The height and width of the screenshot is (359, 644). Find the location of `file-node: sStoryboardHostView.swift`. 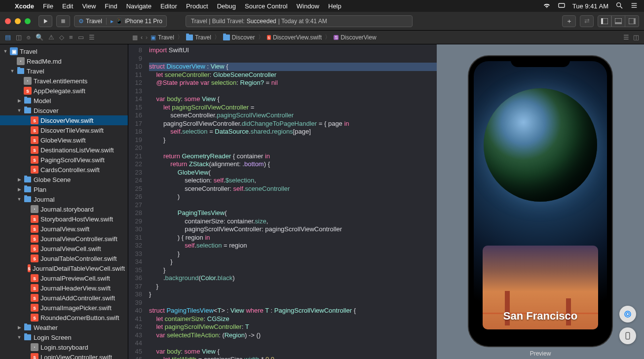

file-node: sStoryboardHostView.swift is located at coordinates (64, 219).